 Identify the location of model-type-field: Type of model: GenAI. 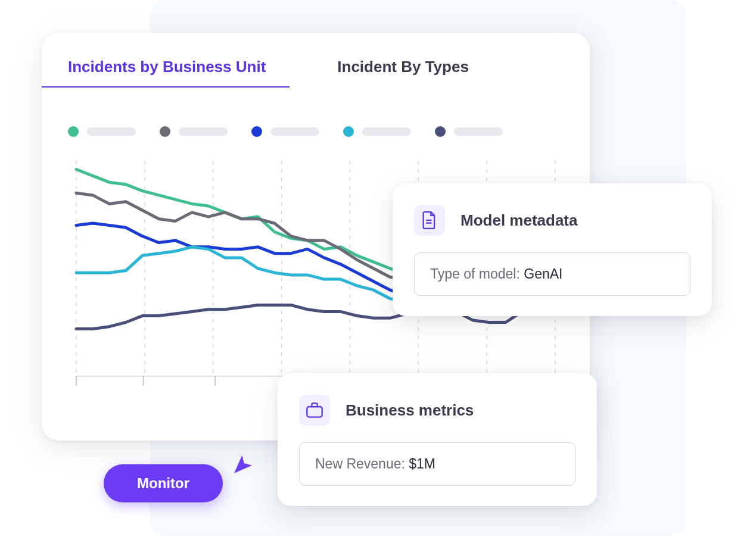
(552, 274).